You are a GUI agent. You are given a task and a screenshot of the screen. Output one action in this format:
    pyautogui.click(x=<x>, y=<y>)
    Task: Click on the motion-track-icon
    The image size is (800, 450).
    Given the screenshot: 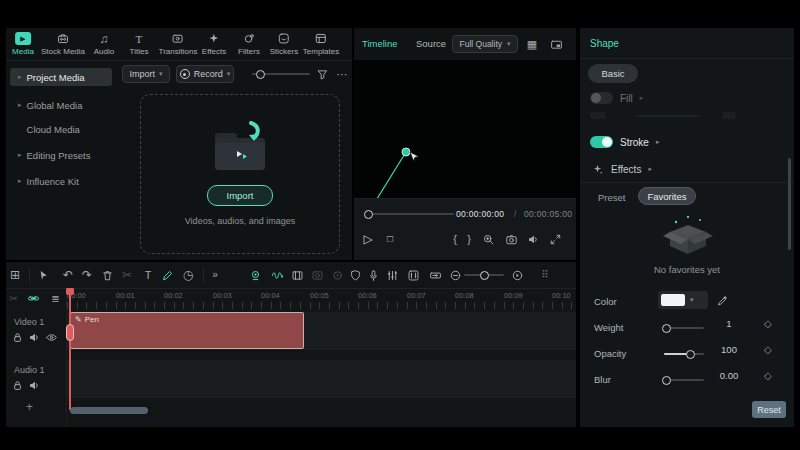 What is the action you would take?
    pyautogui.click(x=337, y=275)
    